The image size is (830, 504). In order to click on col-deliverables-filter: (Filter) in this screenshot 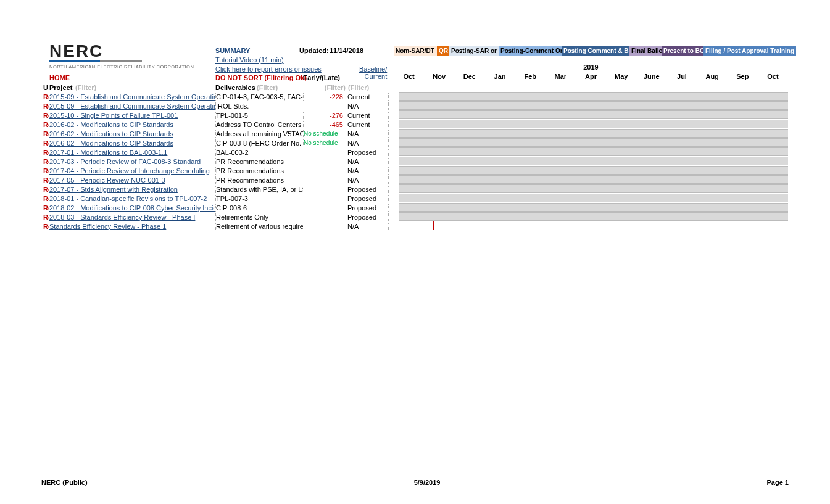, I will do `click(280, 88)`.